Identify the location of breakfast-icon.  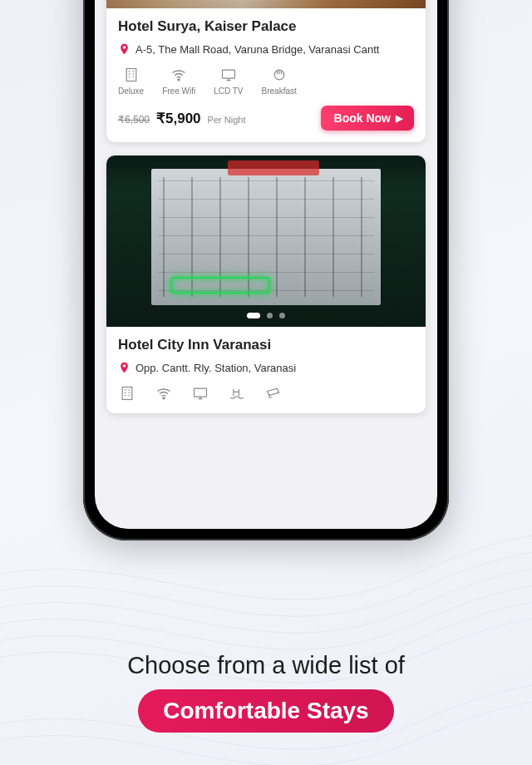
(279, 75).